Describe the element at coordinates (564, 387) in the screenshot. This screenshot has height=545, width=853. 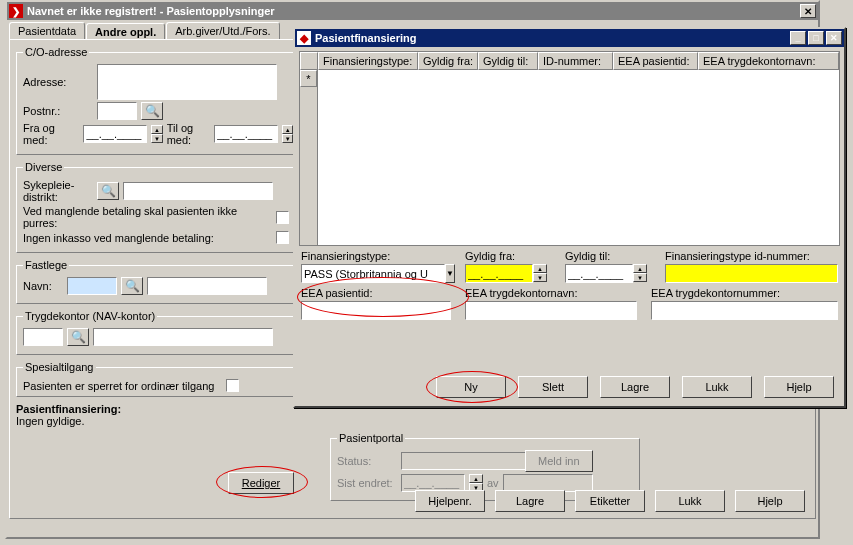
I see `popup-button-bar: Ny Slett Lagre Lukk Hjelp` at that location.